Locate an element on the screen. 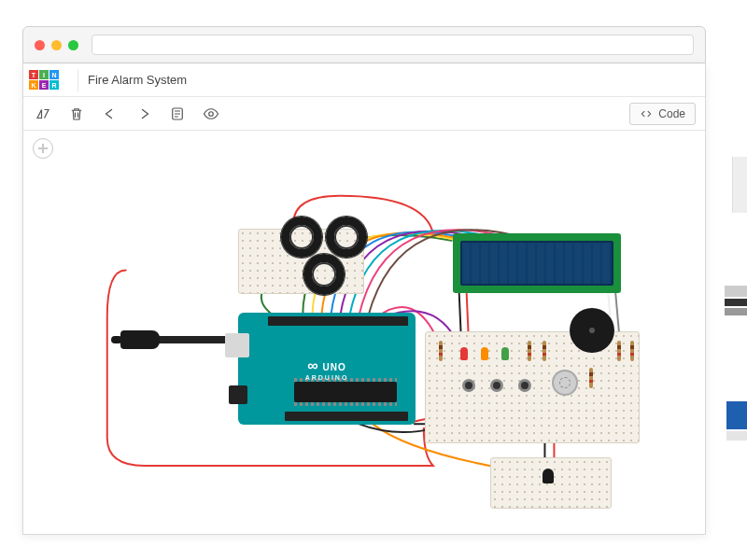 This screenshot has height=560, width=747. gas-sensor is located at coordinates (565, 383).